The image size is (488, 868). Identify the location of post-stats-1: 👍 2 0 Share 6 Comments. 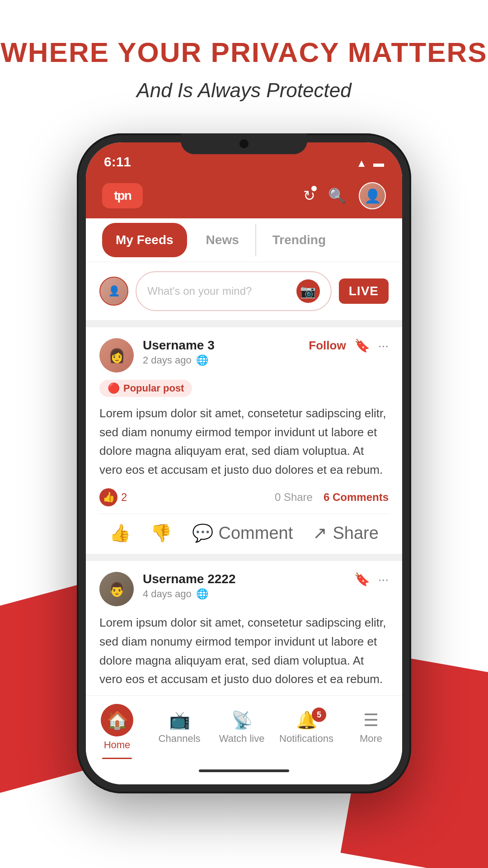
(244, 501).